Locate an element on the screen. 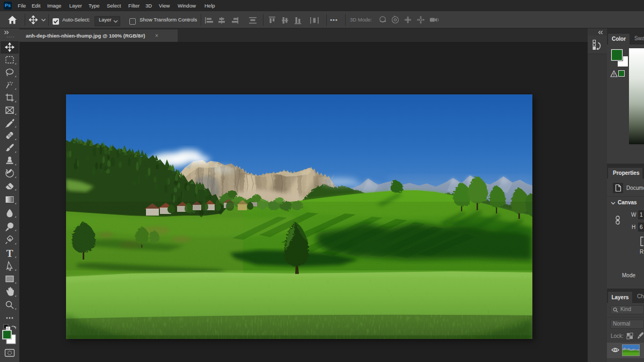 The height and width of the screenshot is (362, 644). svg-text: T is located at coordinates (10, 253).